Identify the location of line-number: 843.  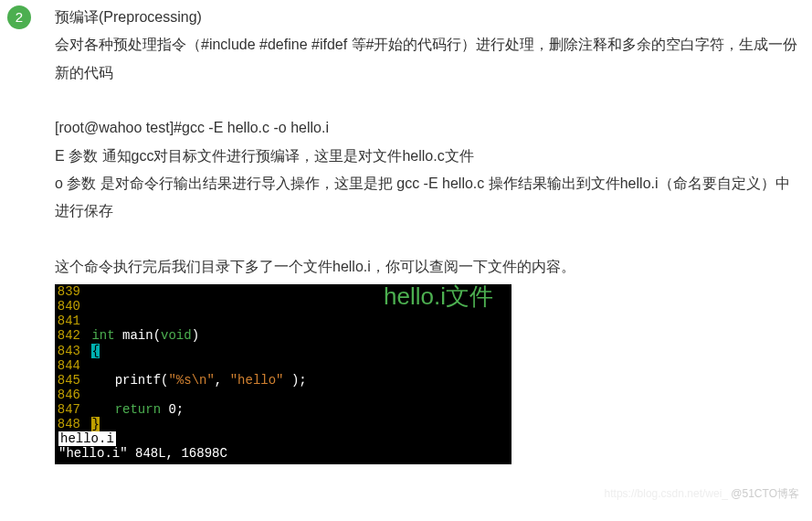
(69, 351).